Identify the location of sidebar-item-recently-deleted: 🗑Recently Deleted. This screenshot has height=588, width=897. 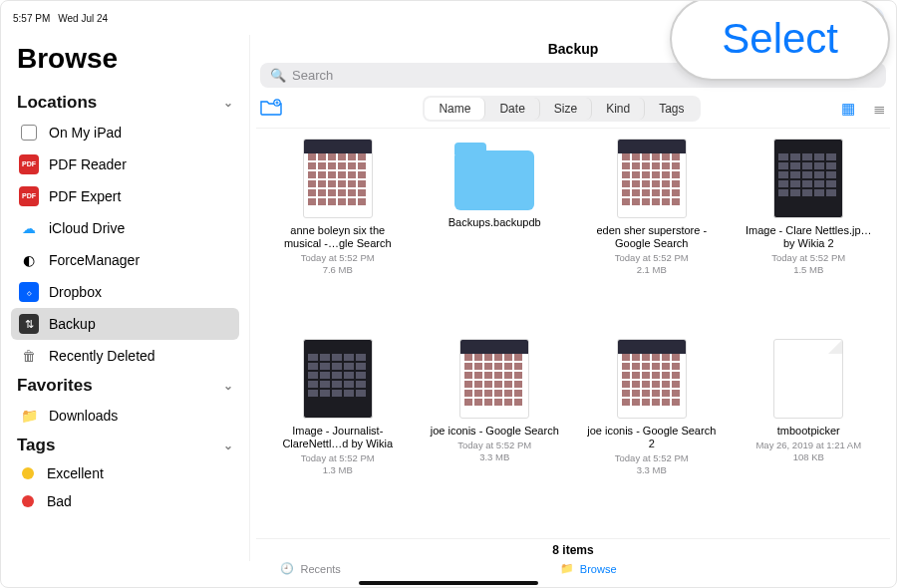
(126, 356).